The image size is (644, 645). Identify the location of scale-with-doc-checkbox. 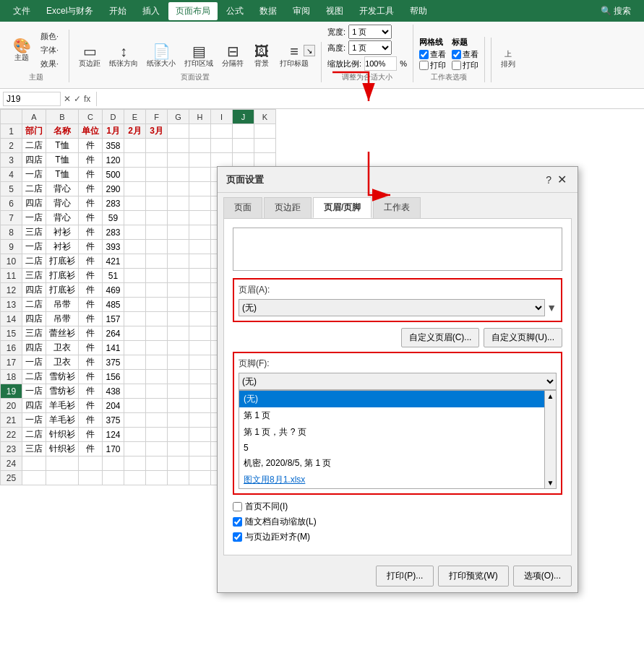
(237, 521).